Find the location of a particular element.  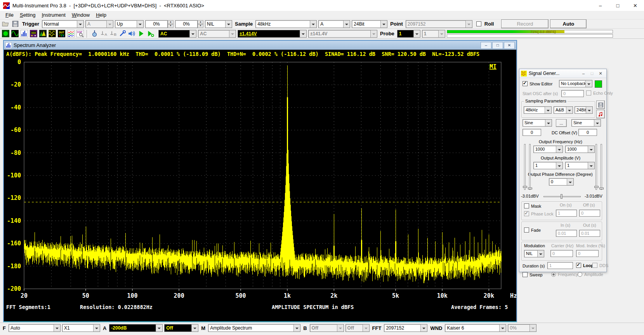

maximize-button: □ is located at coordinates (618, 5).